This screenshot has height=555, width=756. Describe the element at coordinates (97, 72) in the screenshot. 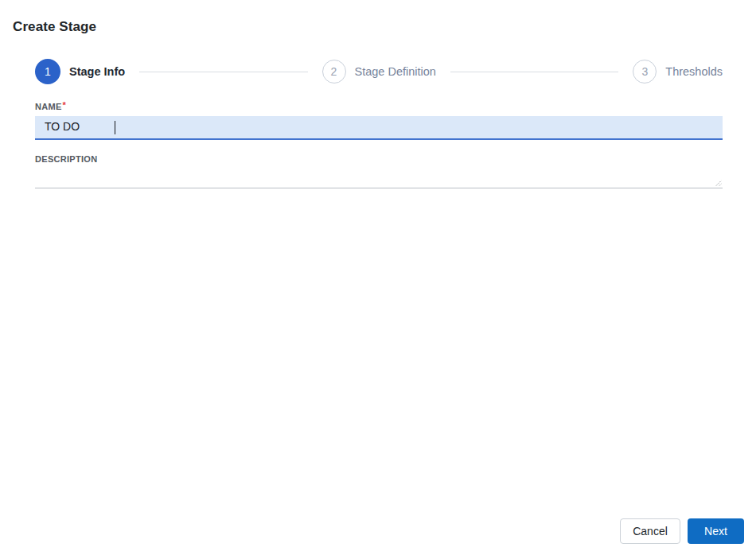

I see `step-1-label: Stage Info` at that location.